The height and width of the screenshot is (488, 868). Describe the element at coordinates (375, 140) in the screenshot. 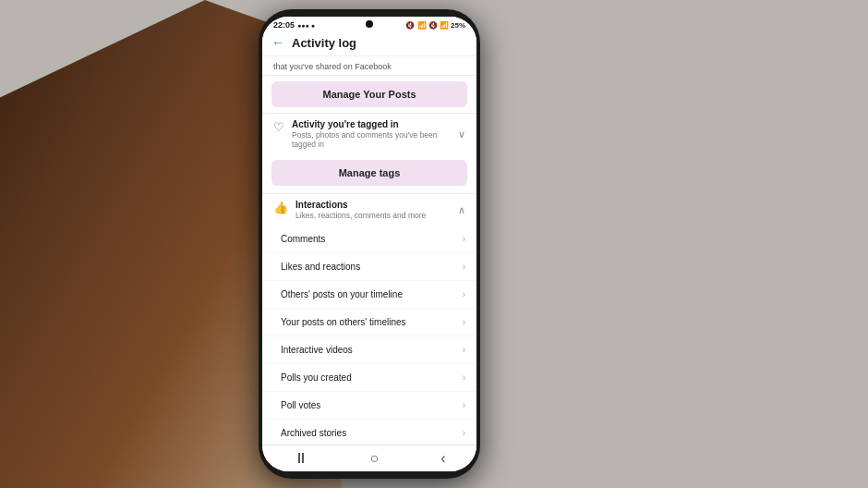

I see `tagged-section-subtitle: Posts, photos and comments you've been t…` at that location.